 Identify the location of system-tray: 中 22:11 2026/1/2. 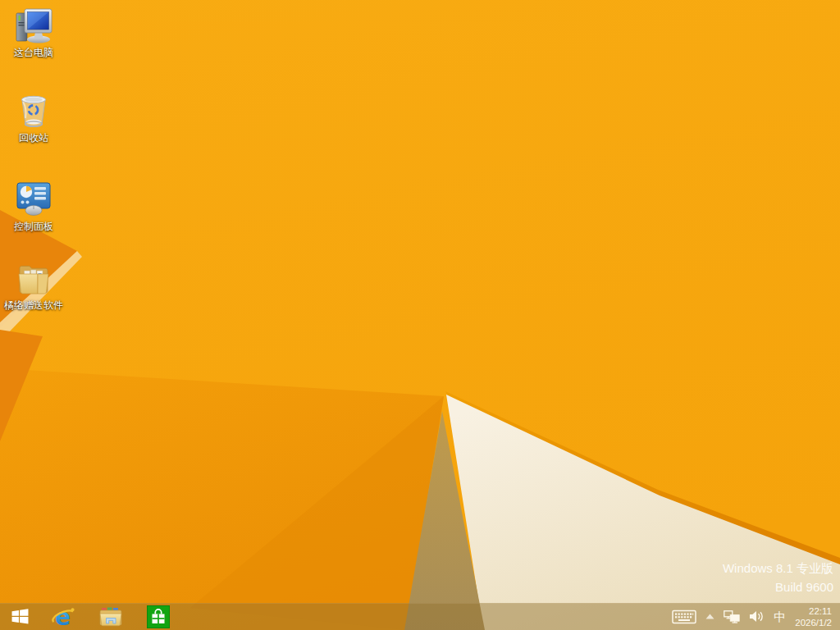
(756, 617).